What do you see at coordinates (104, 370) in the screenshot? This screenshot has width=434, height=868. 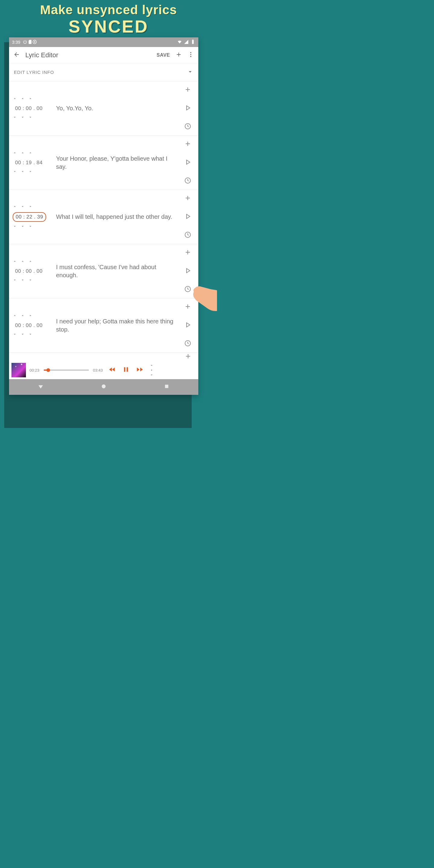 I see `mini-player: 00:23 03:43` at bounding box center [104, 370].